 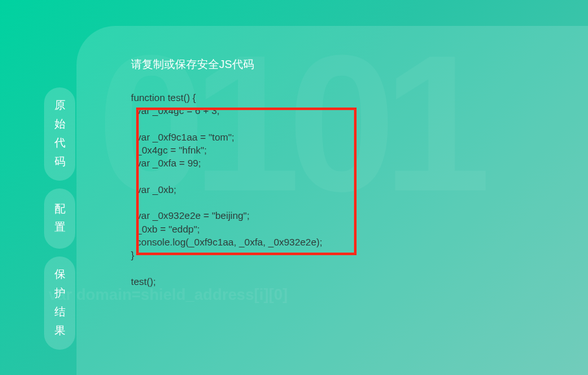 I want to click on tab-label-char: 结, so click(x=60, y=312).